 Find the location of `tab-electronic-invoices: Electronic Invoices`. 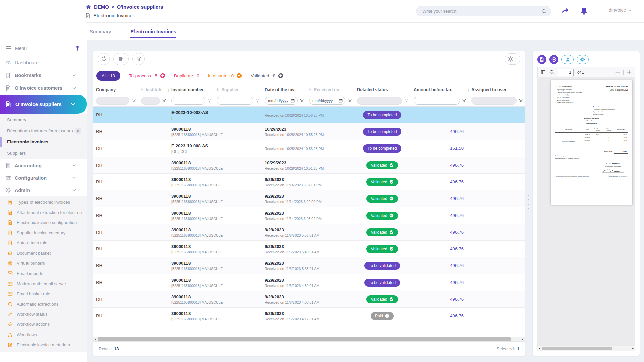

tab-electronic-invoices: Electronic Invoices is located at coordinates (154, 33).